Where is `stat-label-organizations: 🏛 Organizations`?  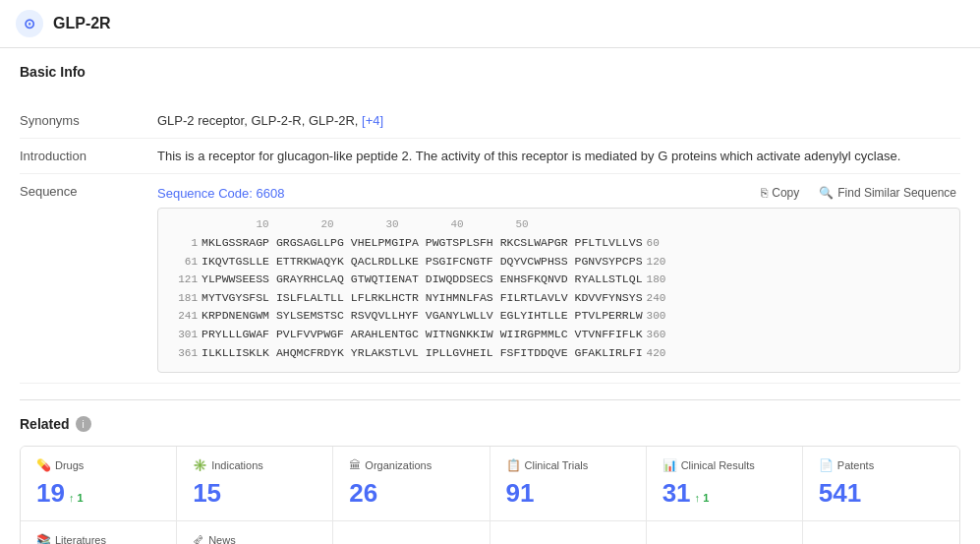 stat-label-organizations: 🏛 Organizations is located at coordinates (411, 465).